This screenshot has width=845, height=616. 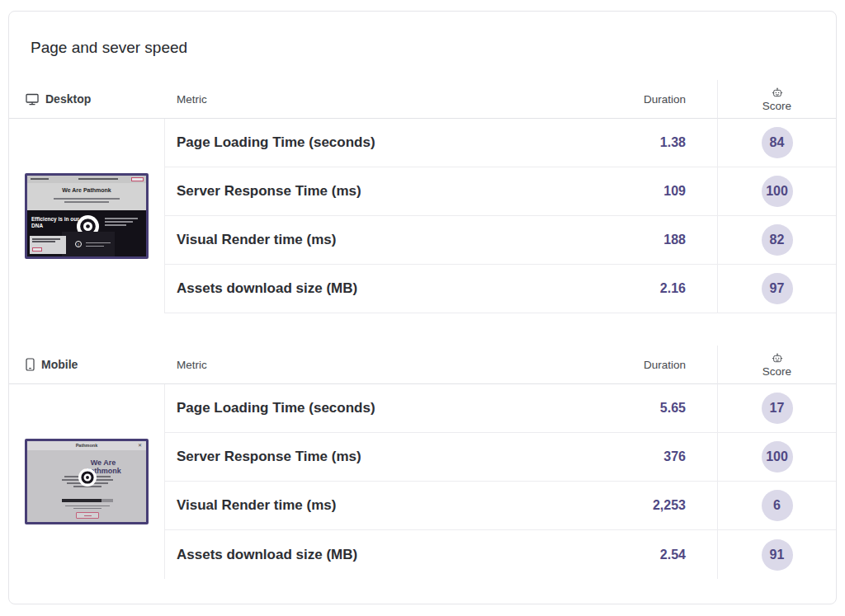 What do you see at coordinates (777, 409) in the screenshot?
I see `score-cell: 17` at bounding box center [777, 409].